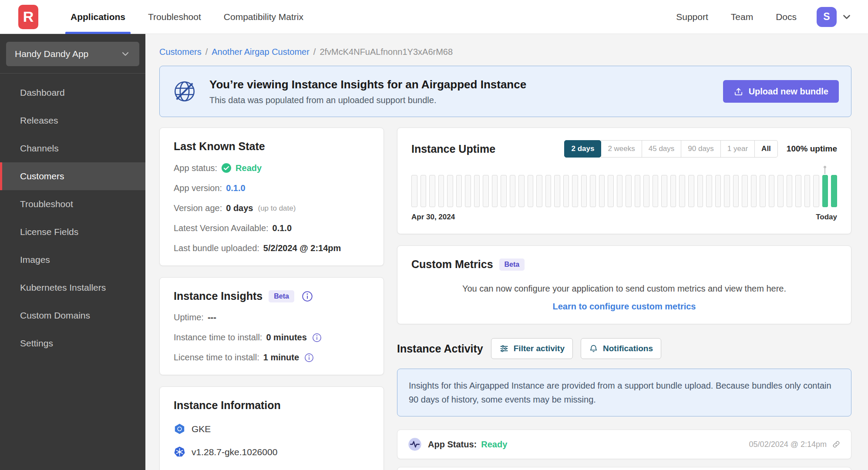 This screenshot has height=470, width=868. What do you see at coordinates (272, 338) in the screenshot?
I see `instance-insights-rows: Uptime:---Instance time to install:0 min…` at bounding box center [272, 338].